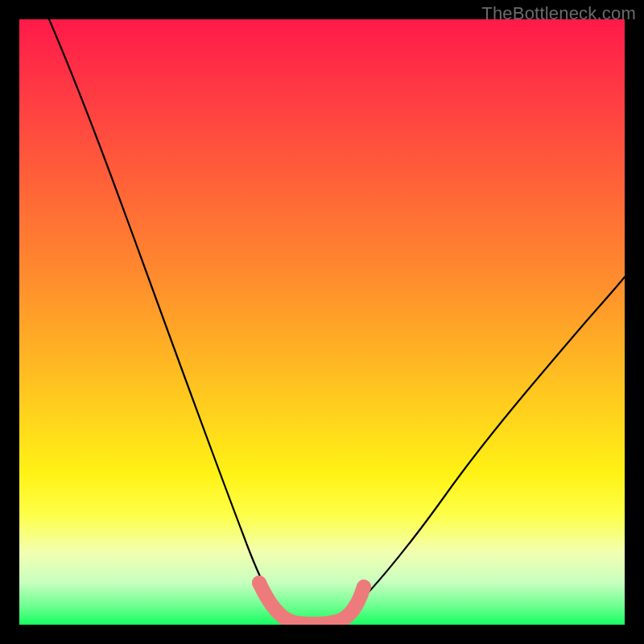 The width and height of the screenshot is (644, 644). Describe the element at coordinates (559, 14) in the screenshot. I see `watermark-text: TheBottleneck.com` at that location.